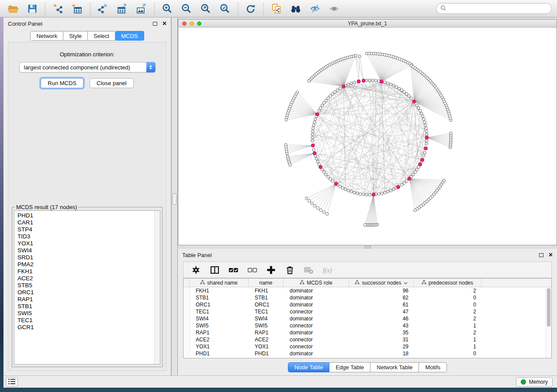  I want to click on tab-network: Network, so click(47, 36).